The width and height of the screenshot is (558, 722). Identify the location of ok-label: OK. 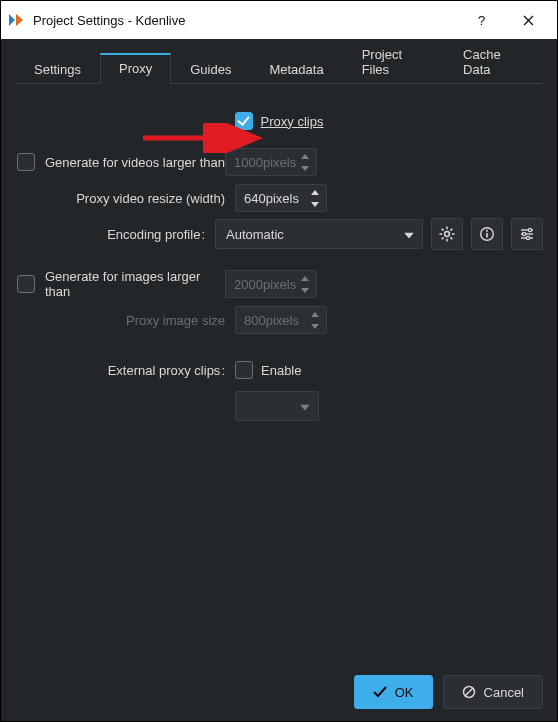
(404, 692).